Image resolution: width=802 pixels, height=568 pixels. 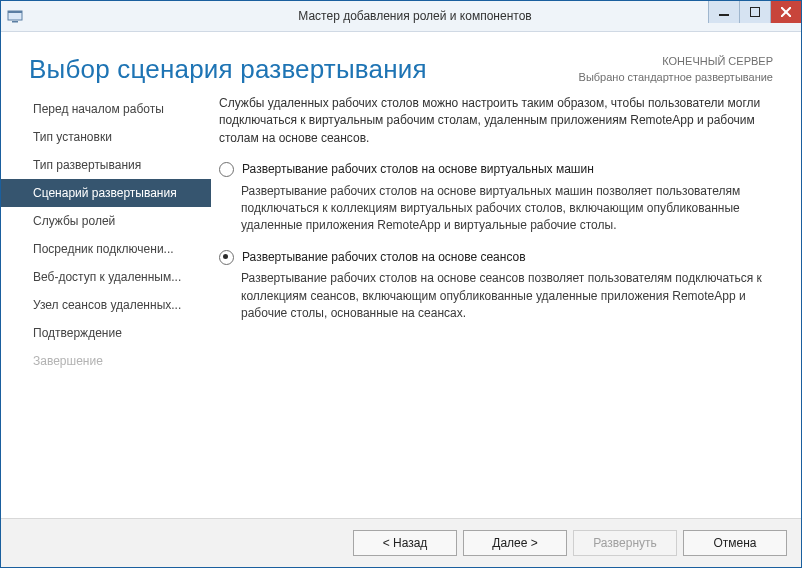 I want to click on option-vm-based-desc: Развертывание рабочих столов на основе в…, so click(x=510, y=209).